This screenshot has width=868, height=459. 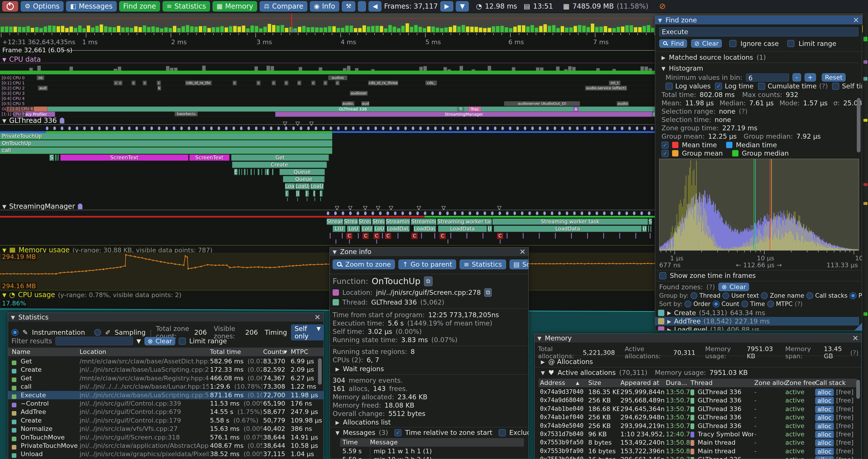 What do you see at coordinates (758, 20) in the screenshot?
I see `find-zone-titlebar: ▼Find zone✕` at bounding box center [758, 20].